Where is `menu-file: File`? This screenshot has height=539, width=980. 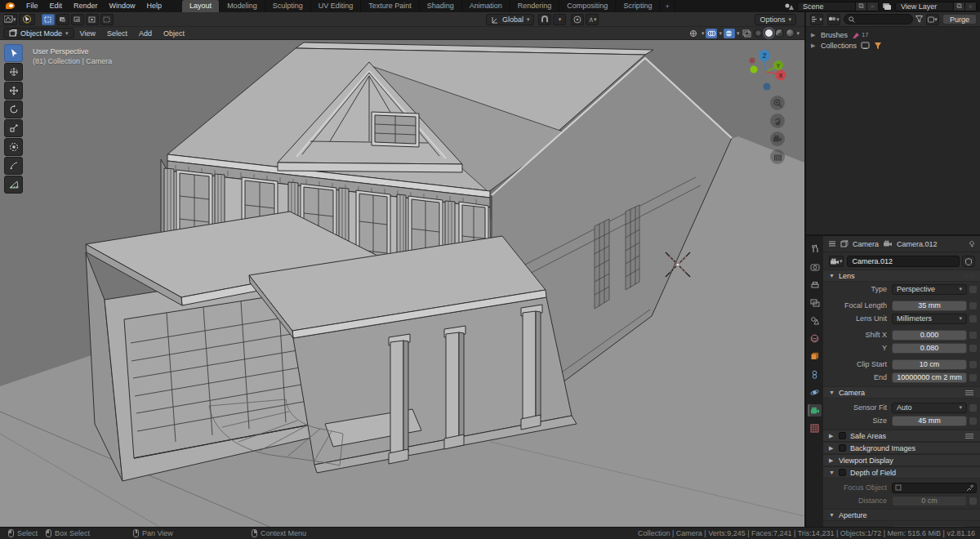 menu-file: File is located at coordinates (33, 7).